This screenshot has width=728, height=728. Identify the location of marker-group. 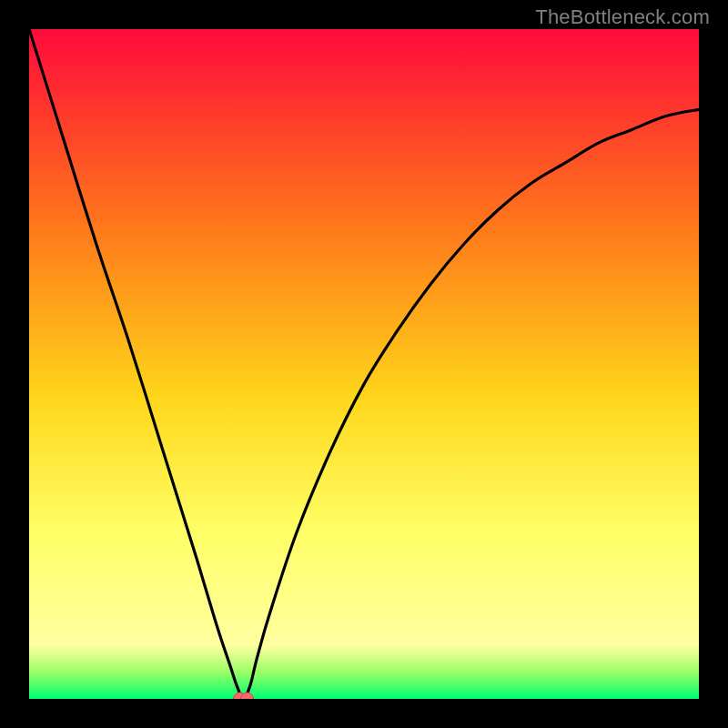
(244, 695).